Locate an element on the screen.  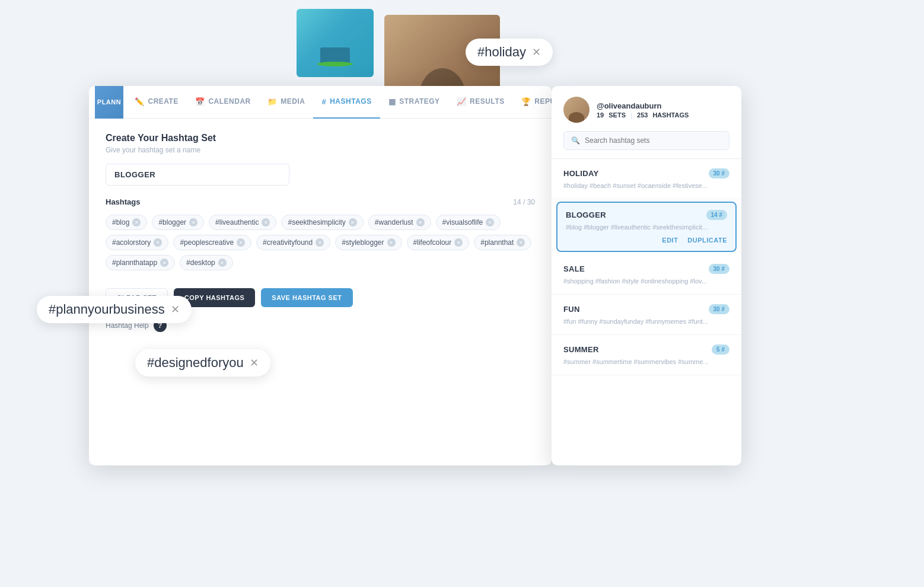
repu-icon: 🏆 is located at coordinates (527, 102).